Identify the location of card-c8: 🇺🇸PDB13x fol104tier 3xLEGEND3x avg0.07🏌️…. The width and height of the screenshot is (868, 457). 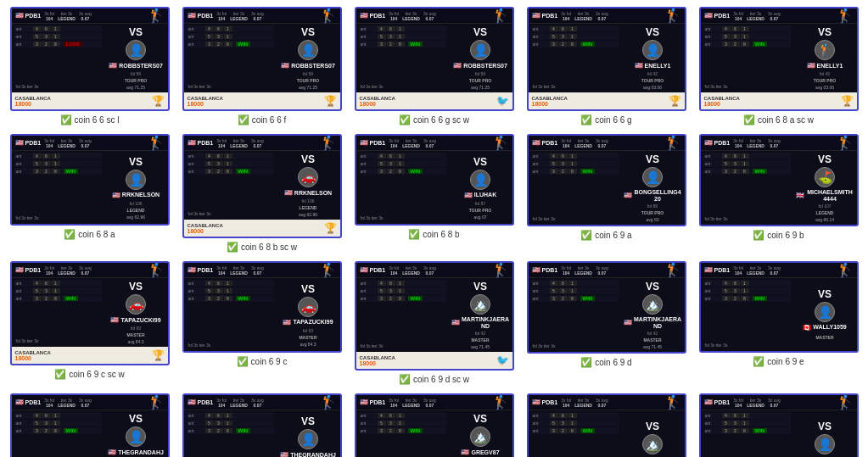
(434, 180).